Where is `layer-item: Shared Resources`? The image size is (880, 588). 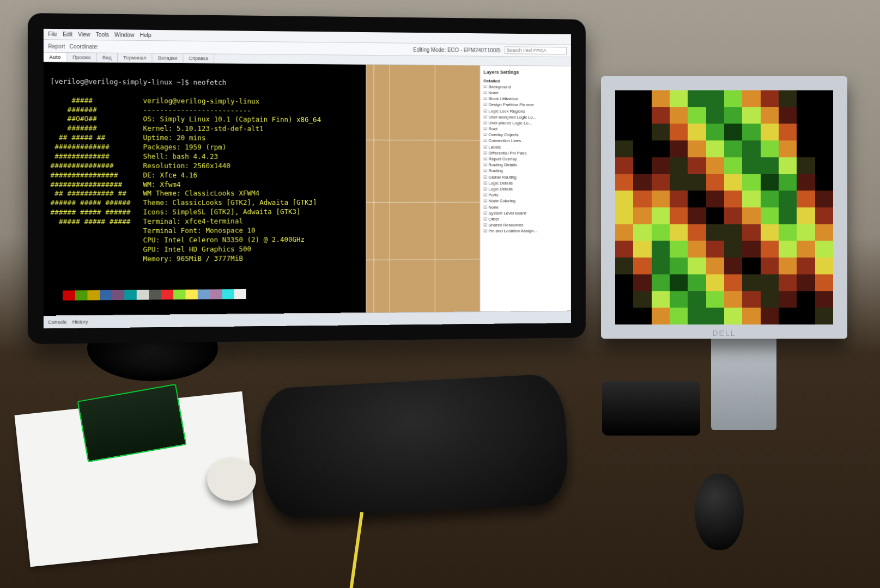 layer-item: Shared Resources is located at coordinates (525, 225).